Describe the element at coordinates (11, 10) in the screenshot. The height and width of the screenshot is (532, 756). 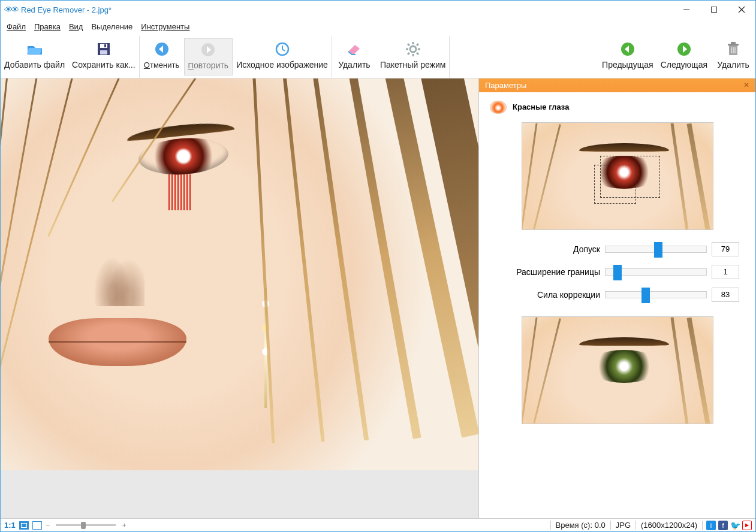
I see `app-icon: 👁👁` at that location.